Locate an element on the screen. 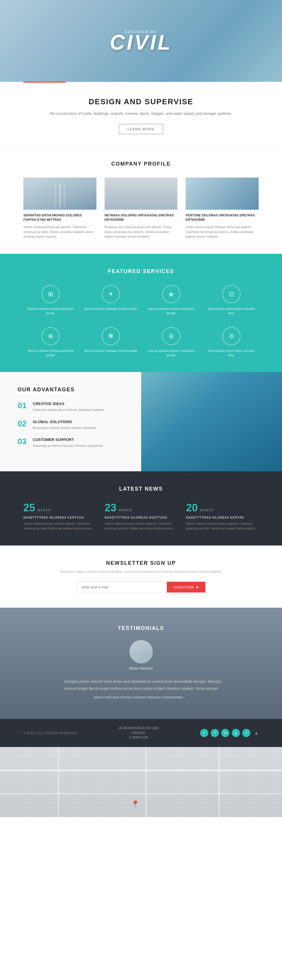 This screenshot has width=282, height=980. newsletter-form: SUBSCRIBE ▶ is located at coordinates (141, 587).